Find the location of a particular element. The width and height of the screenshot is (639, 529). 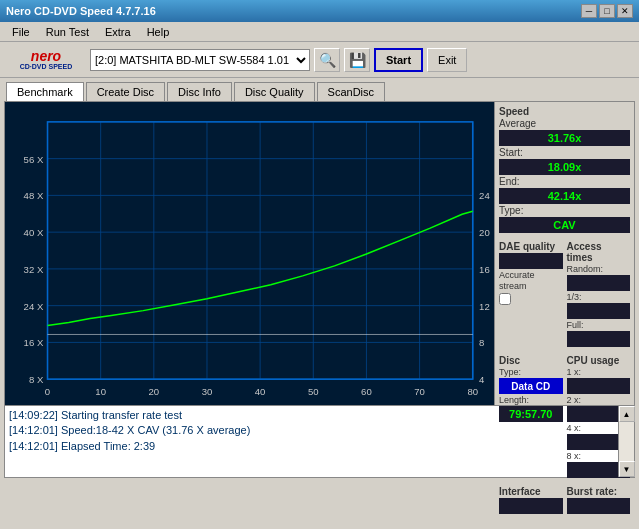

svg-text: 10 is located at coordinates (100, 392).